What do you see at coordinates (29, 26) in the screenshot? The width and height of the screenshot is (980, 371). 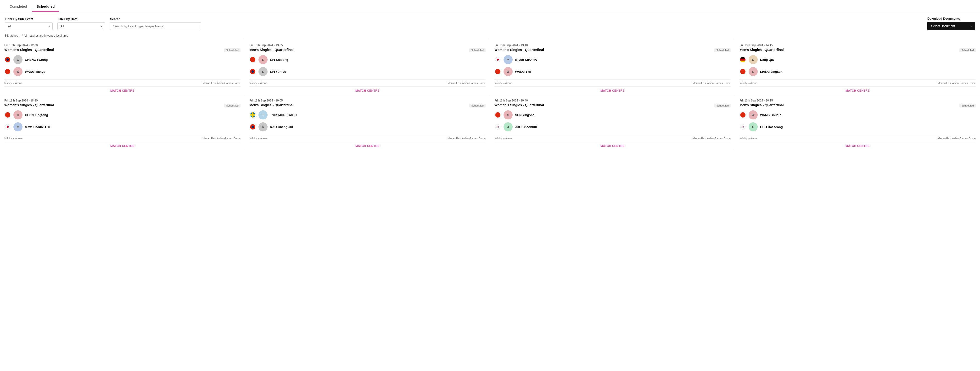 I see `sub-event-select: All` at bounding box center [29, 26].